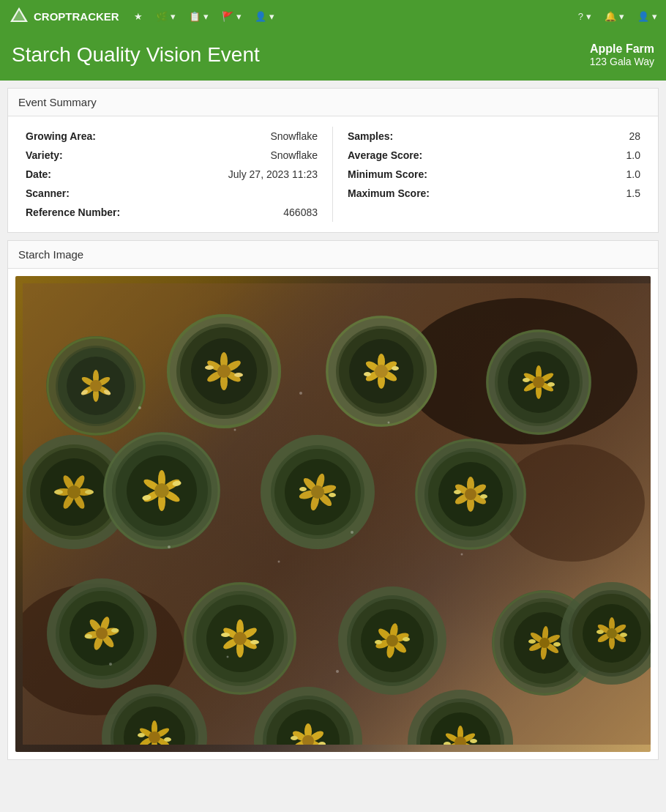  Describe the element at coordinates (228, 16) in the screenshot. I see `flags-icon: 🚩` at that location.